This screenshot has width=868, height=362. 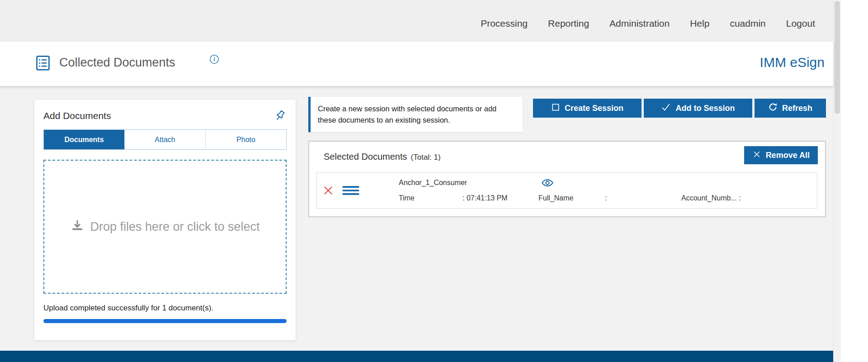 I want to click on add-documents-tabs: Documents Attach Photo, so click(x=165, y=139).